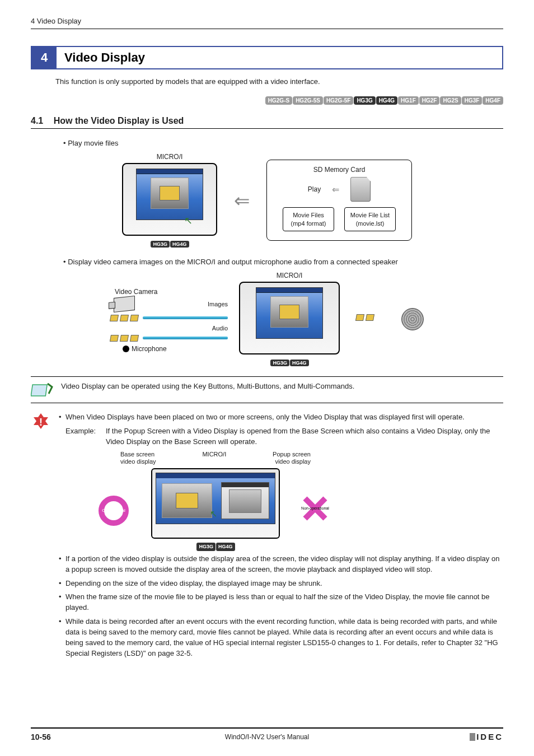  What do you see at coordinates (188, 221) in the screenshot?
I see `cursor-icon: ↖` at bounding box center [188, 221].